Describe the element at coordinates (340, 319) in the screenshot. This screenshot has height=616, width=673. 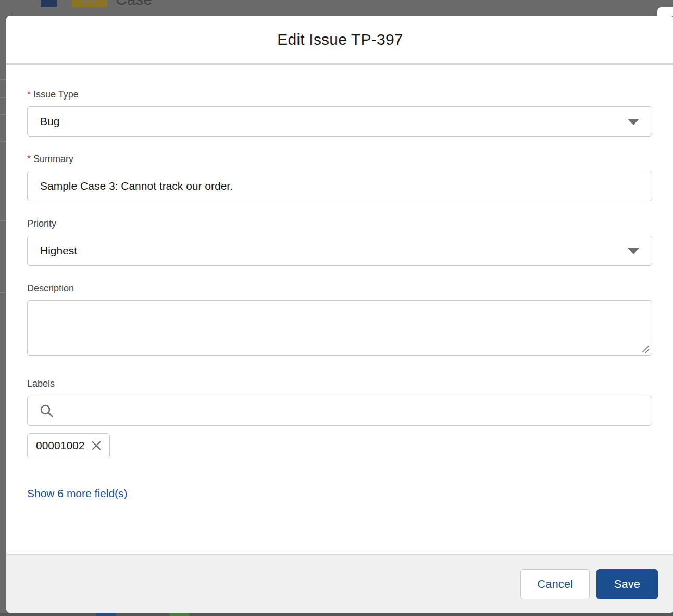
I see `field-description: Description` at that location.